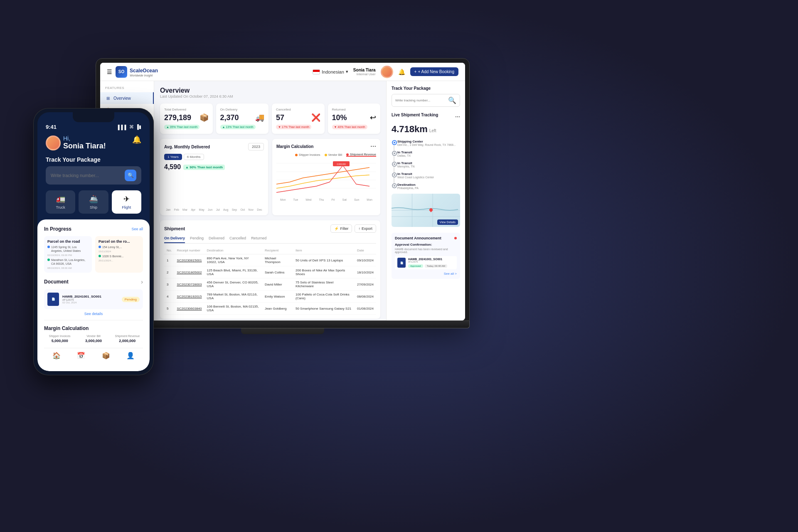 This screenshot has height=532, width=798. I want to click on stat-on-delivery: On Delivery 2,370 🚚 ▲ 13% Than last mont…, so click(243, 119).